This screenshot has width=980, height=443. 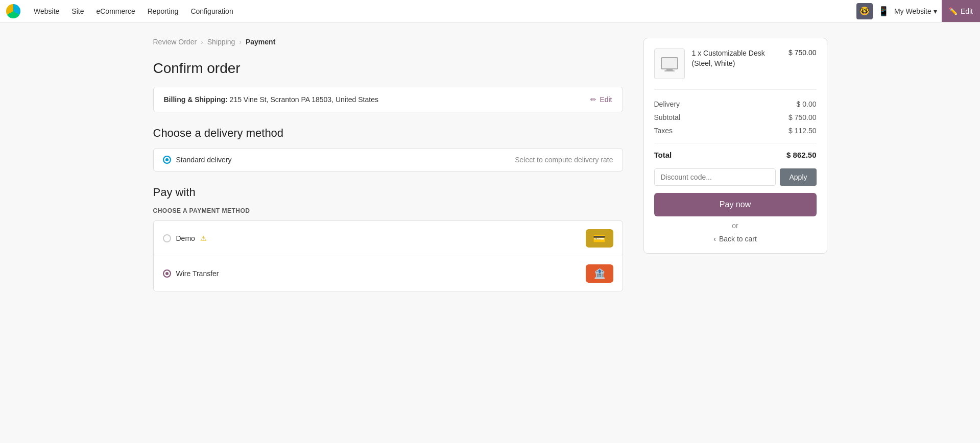 What do you see at coordinates (134, 11) in the screenshot?
I see `nav-links: Website Site eCommerce Reporting Configu…` at bounding box center [134, 11].